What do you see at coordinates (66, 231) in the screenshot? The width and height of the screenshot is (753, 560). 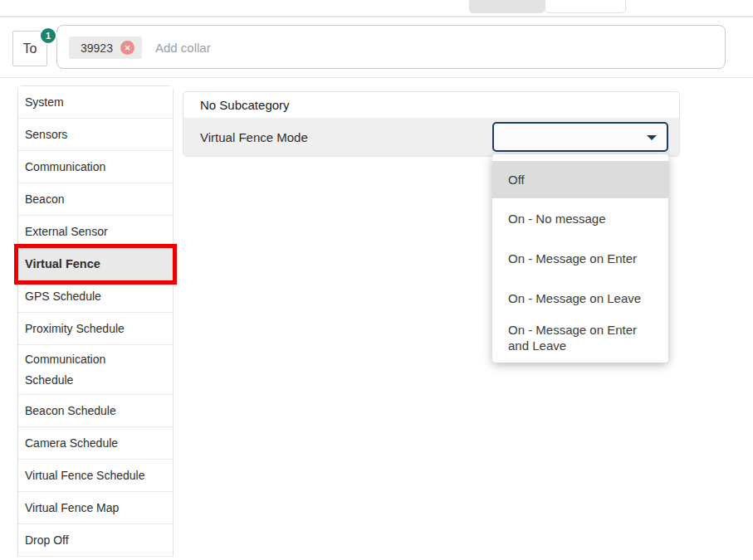 I see `sidebar-item-label: External Sensor` at bounding box center [66, 231].